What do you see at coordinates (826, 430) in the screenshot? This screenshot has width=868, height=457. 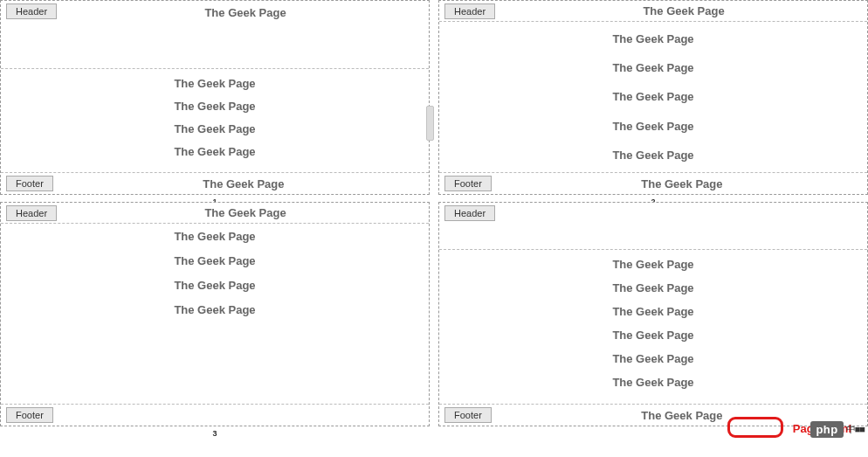 I see `watermark-text: php` at bounding box center [826, 430].